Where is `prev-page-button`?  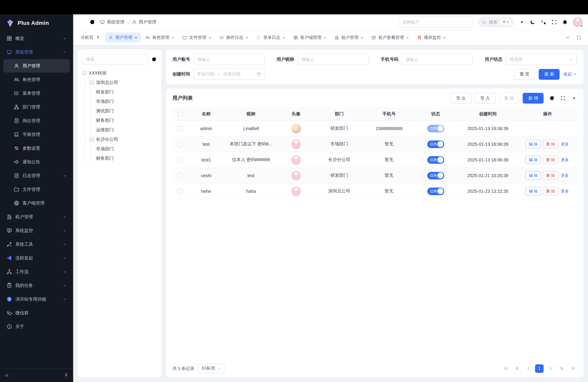 prev-page-button is located at coordinates (528, 368).